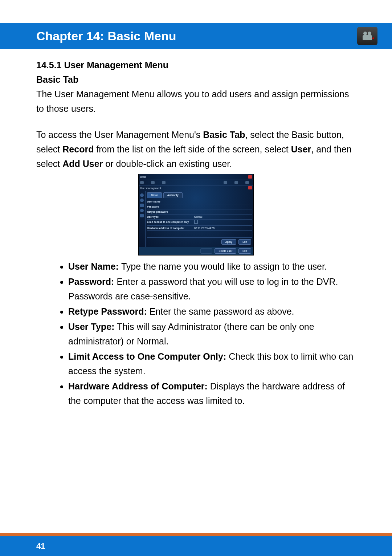  What do you see at coordinates (196, 219) in the screenshot?
I see `fig-body: Basic Authority User Name Password Retyp…` at bounding box center [196, 219].